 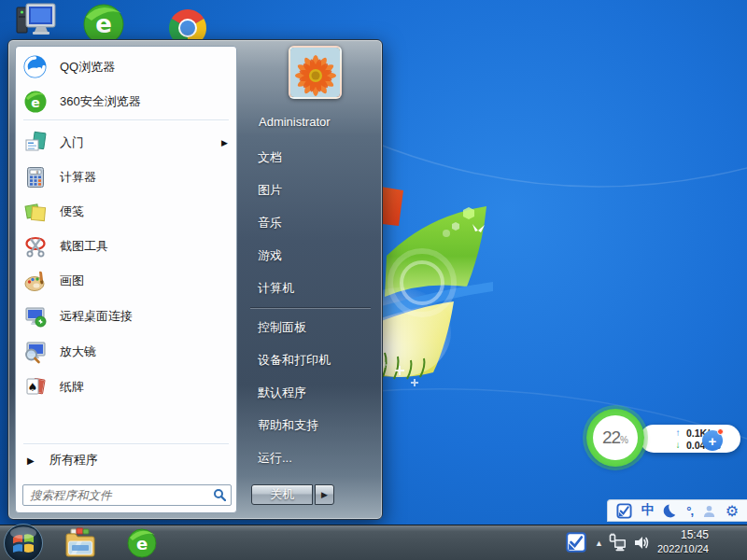 I want to click on calculator-icon: 0, so click(x=35, y=177).